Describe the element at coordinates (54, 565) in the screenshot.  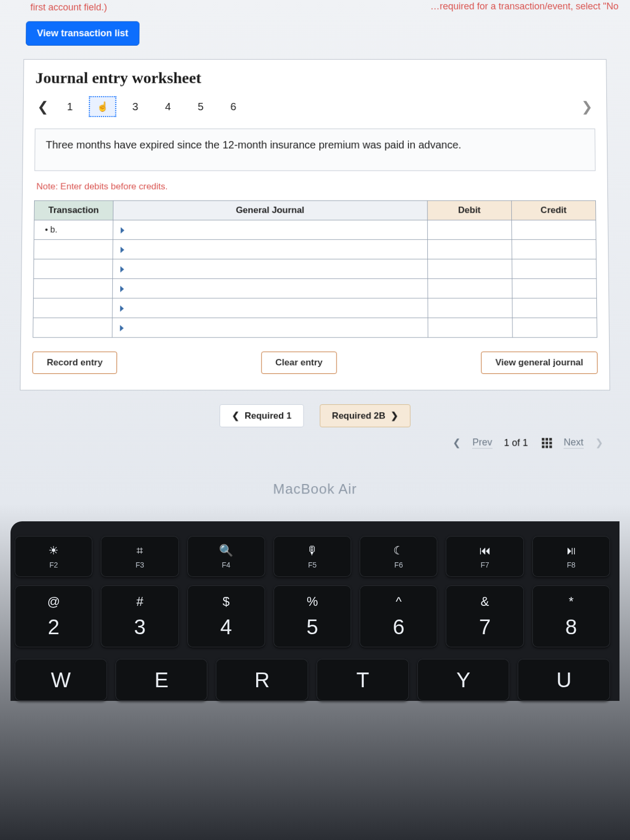
I see `fkey-label: F2` at that location.